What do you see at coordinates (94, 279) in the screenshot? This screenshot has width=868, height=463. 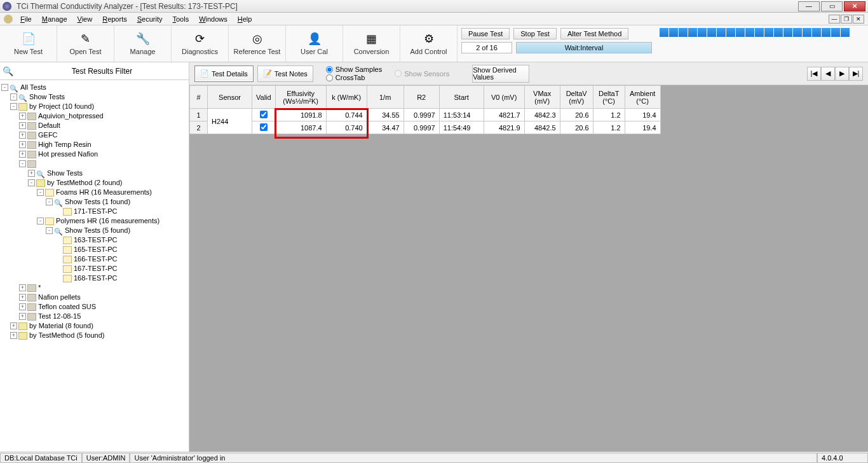 I see `tree-node: 168-TEST-PC` at bounding box center [94, 279].